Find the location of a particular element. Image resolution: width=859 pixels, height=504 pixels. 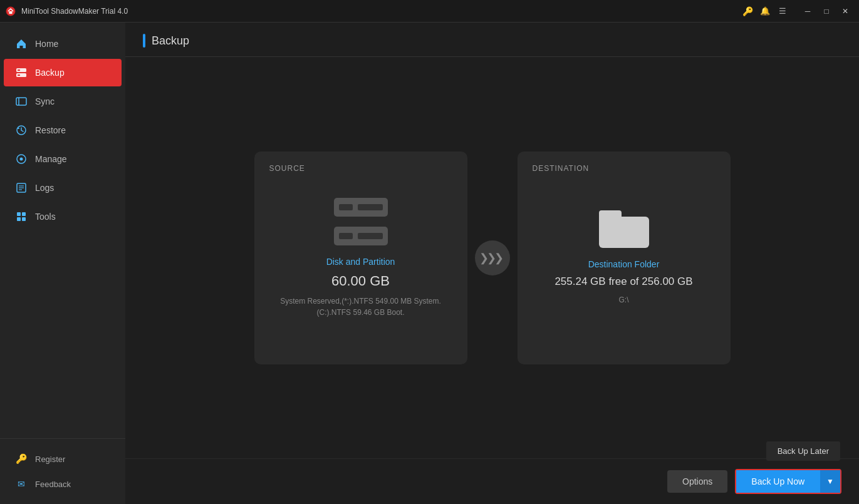

sidebar-item-restore: Restore is located at coordinates (63, 130).